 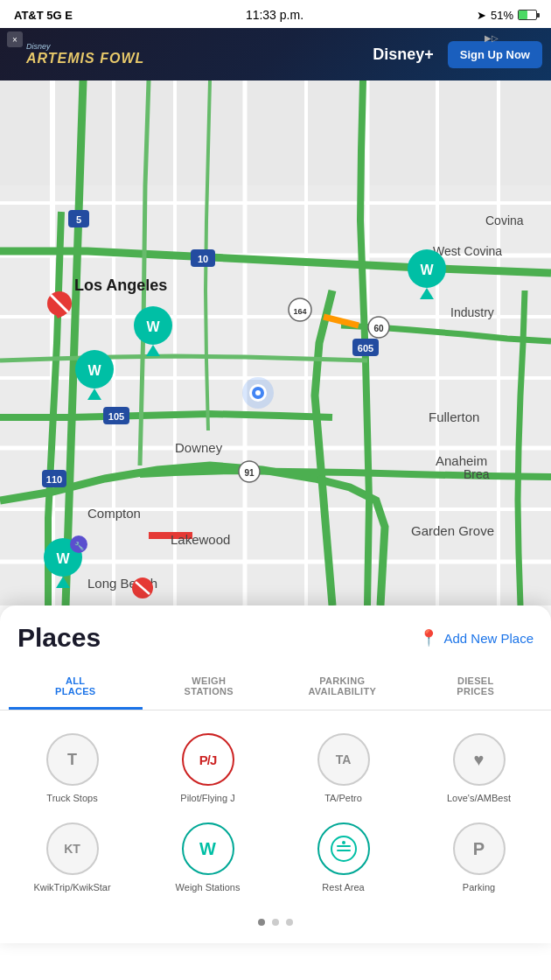 What do you see at coordinates (208, 887) in the screenshot?
I see `weigh-stations-label: Weigh Stations` at bounding box center [208, 887].